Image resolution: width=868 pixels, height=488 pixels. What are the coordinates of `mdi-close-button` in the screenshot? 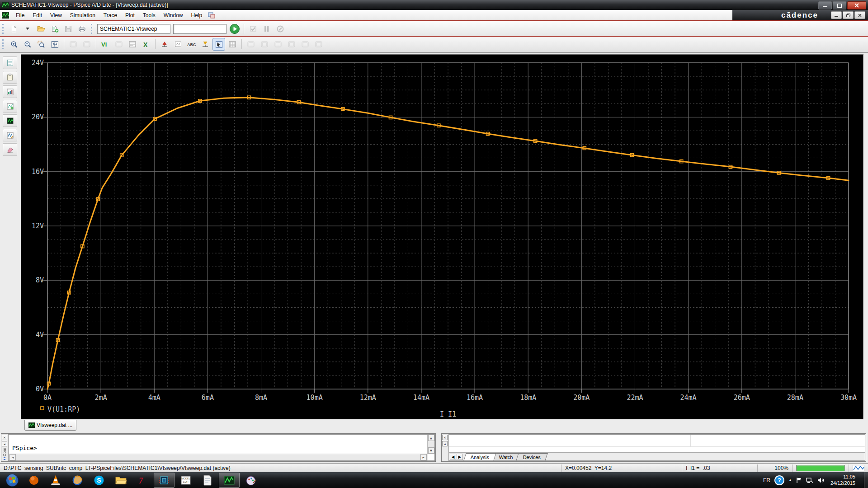 It's located at (860, 15).